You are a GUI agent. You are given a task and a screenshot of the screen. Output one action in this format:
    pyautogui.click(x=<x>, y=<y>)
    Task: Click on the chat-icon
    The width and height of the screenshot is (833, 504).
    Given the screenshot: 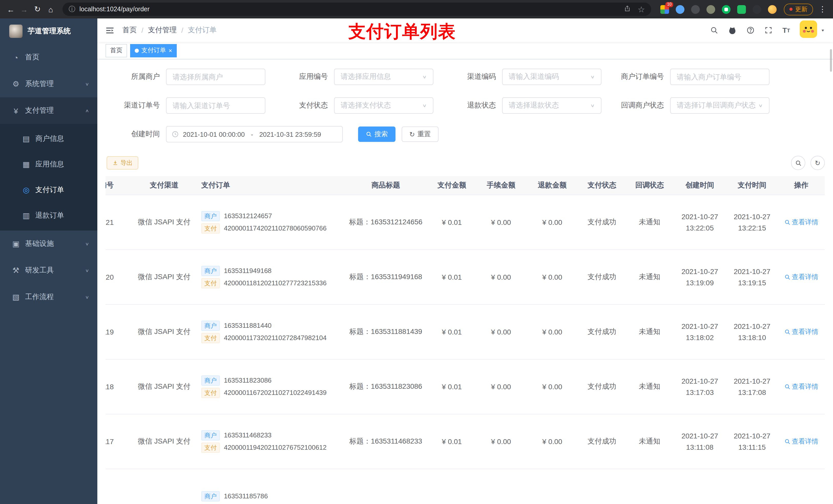 What is the action you would take?
    pyautogui.click(x=742, y=9)
    